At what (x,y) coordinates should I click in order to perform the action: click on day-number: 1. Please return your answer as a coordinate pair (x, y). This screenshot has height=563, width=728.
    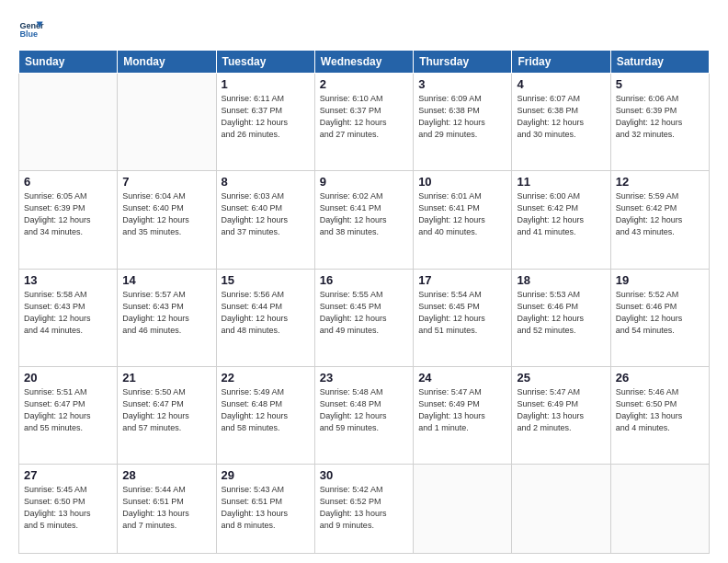
    Looking at the image, I should click on (266, 85).